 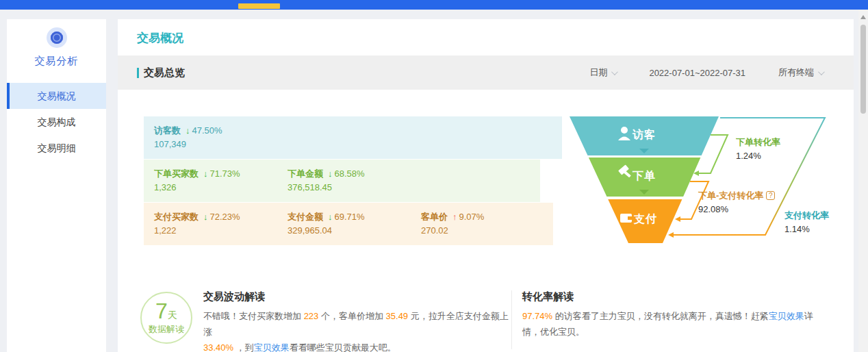 What do you see at coordinates (758, 156) in the screenshot?
I see `rate-value: 1.24%` at bounding box center [758, 156].